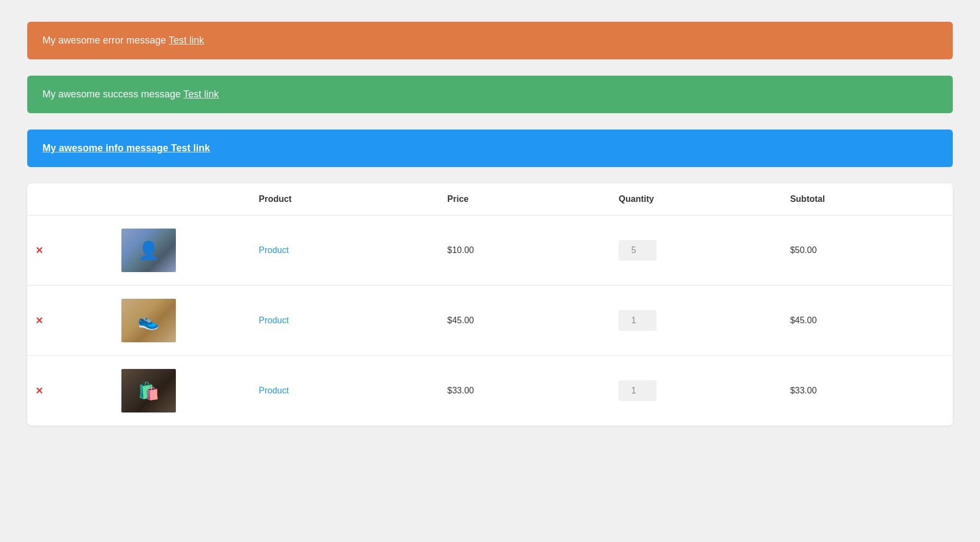 The image size is (980, 542). I want to click on remove-cell-1: ×, so click(70, 250).